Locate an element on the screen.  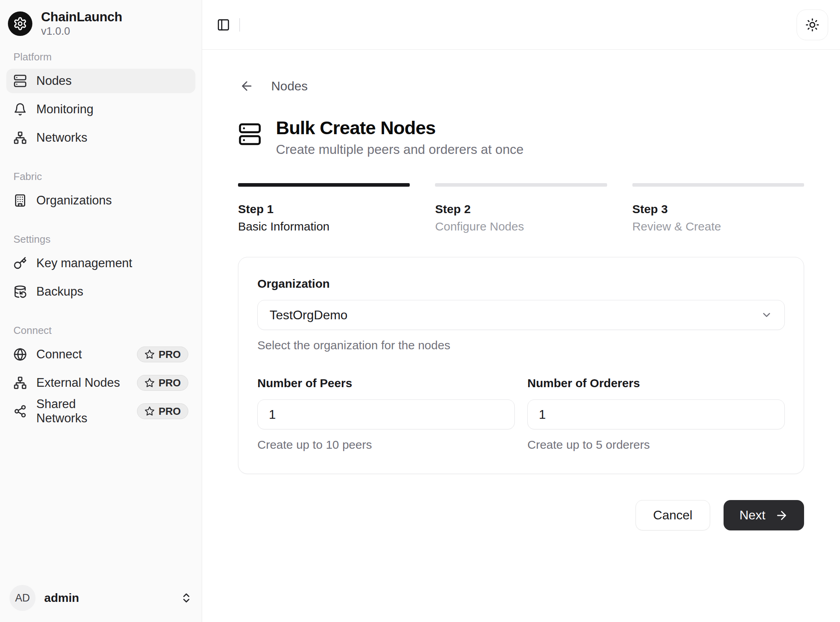
globe-icon is located at coordinates (20, 354).